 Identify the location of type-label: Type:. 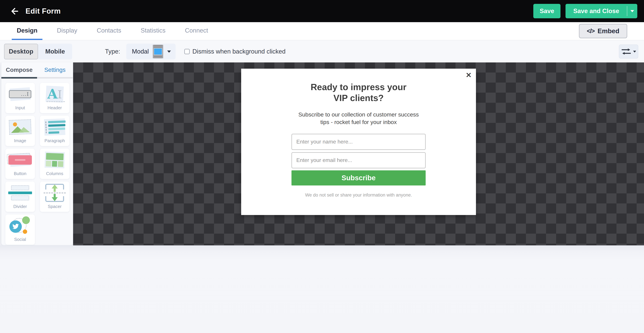
(112, 52).